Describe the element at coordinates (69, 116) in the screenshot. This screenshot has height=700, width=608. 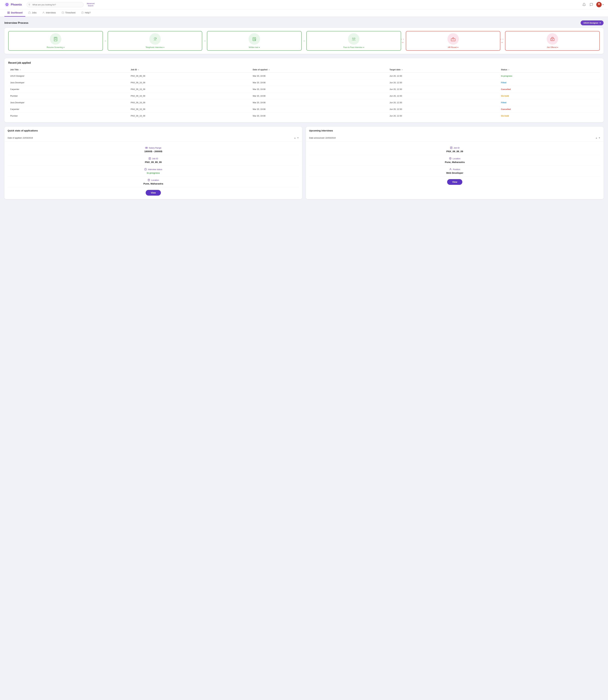
I see `cell-job-title: Plumber` at that location.